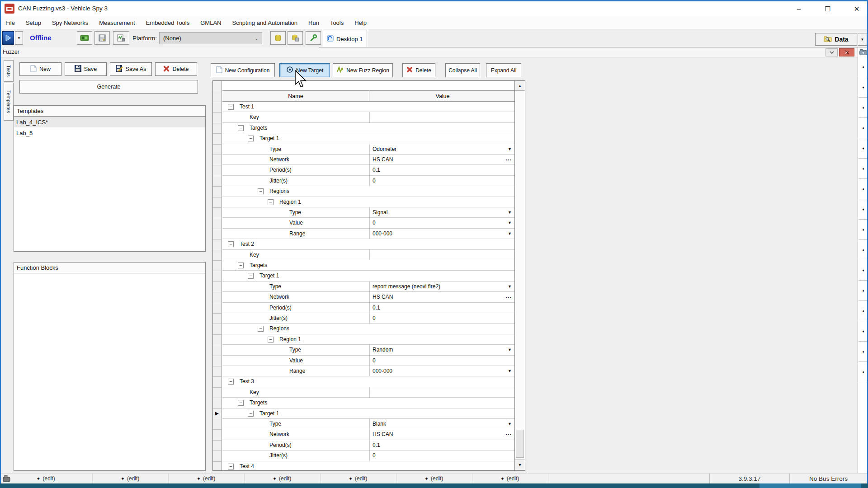  Describe the element at coordinates (520, 276) in the screenshot. I see `vertical-scrollbar: ▲ ▼` at that location.